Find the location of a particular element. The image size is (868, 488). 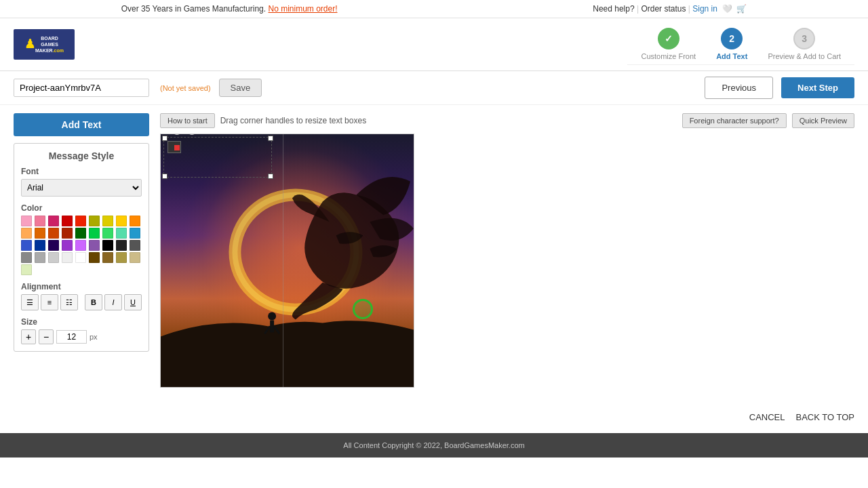

previous-button: Previous is located at coordinates (739, 88).